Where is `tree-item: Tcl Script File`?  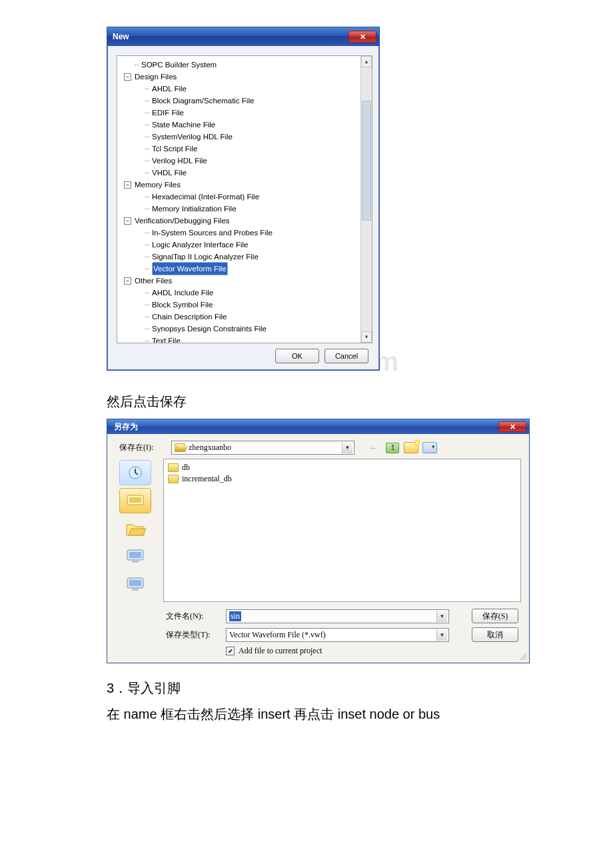
tree-item: Tcl Script File is located at coordinates (239, 149).